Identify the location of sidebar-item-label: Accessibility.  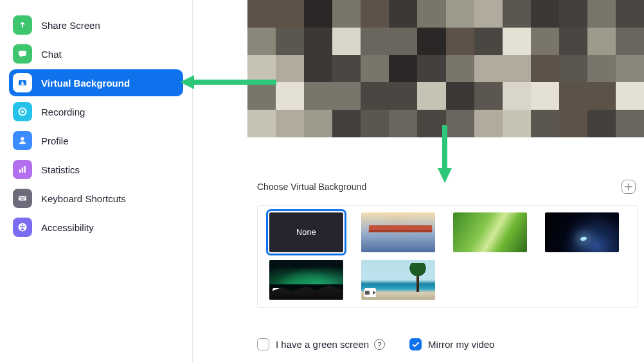
(67, 227).